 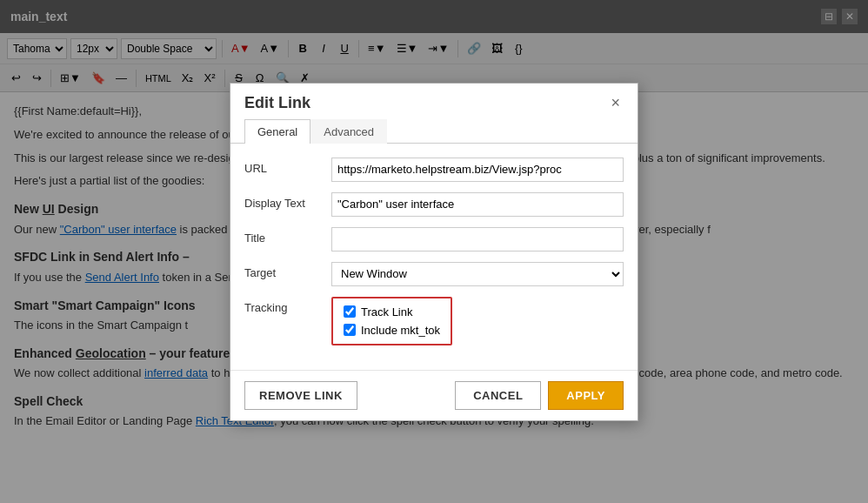 What do you see at coordinates (288, 271) in the screenshot?
I see `target-label: Target` at bounding box center [288, 271].